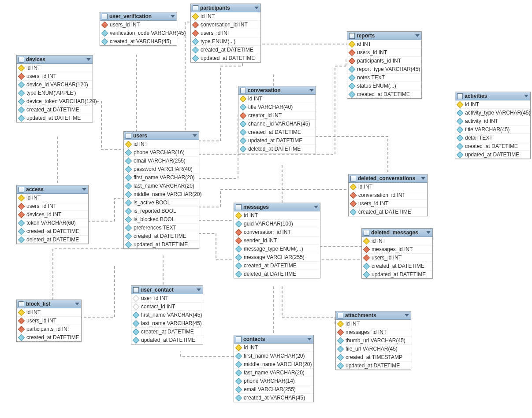 This screenshot has height=418, width=532. I want to click on column-row: title VARCHAR(40), so click(277, 107).